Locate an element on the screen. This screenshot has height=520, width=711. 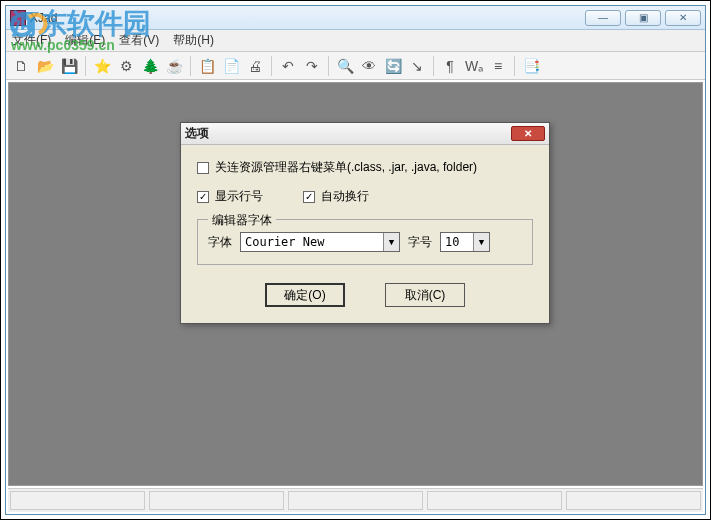
goto-icon: ↘ is located at coordinates (417, 66).